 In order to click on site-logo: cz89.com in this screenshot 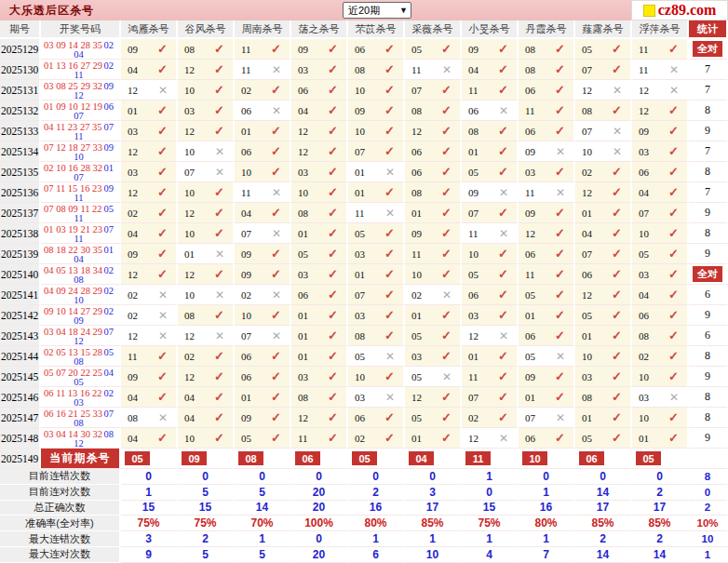, I will do `click(680, 10)`.